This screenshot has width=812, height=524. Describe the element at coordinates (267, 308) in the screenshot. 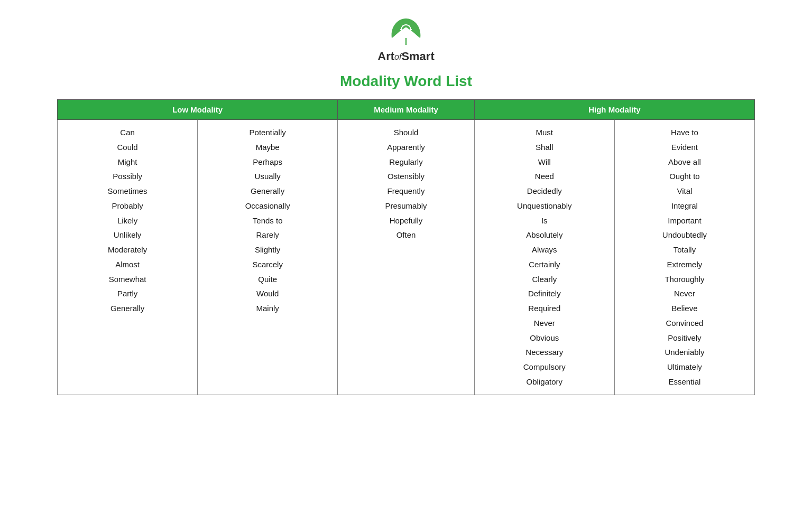

I see `list-item: Mainly` at that location.